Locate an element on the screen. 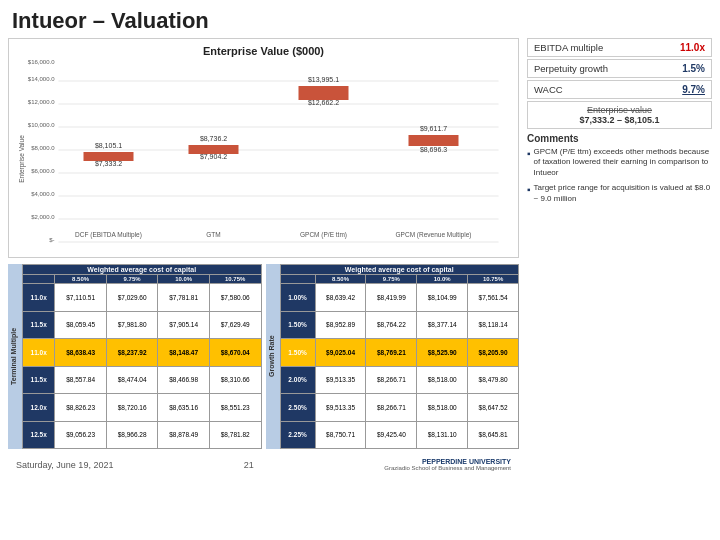 This screenshot has width=720, height=540. svg-text: Enterprise Value is located at coordinates (22, 159).